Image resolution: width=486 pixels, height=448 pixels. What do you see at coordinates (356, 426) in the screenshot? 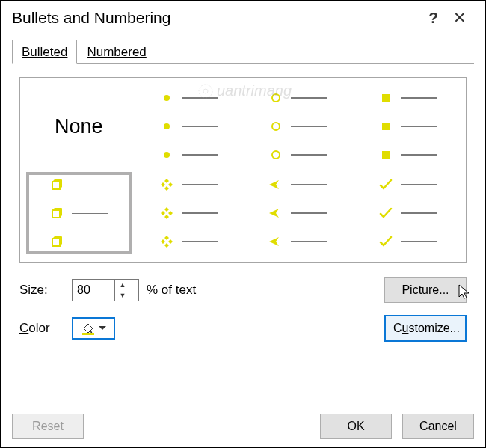
I see `ok-button: OK` at bounding box center [356, 426].